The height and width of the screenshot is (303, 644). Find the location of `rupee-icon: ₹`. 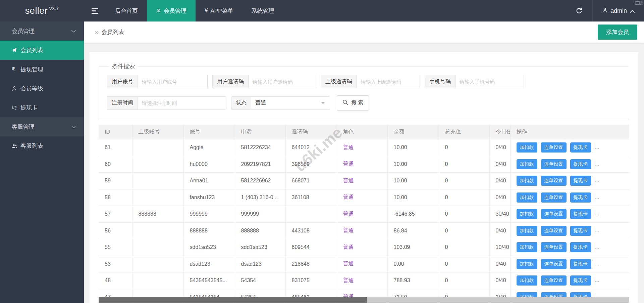

rupee-icon: ₹ is located at coordinates (16, 70).